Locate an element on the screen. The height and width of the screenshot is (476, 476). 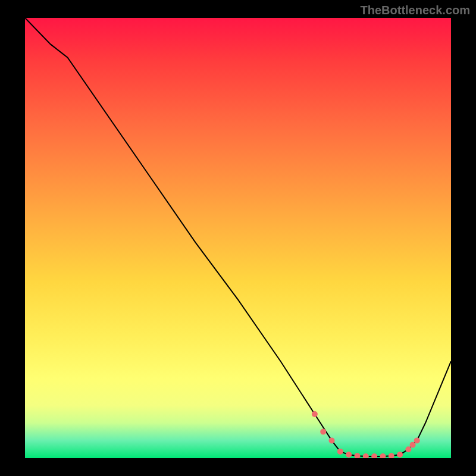
watermark-text: TheBottleneck.com is located at coordinates (415, 11).